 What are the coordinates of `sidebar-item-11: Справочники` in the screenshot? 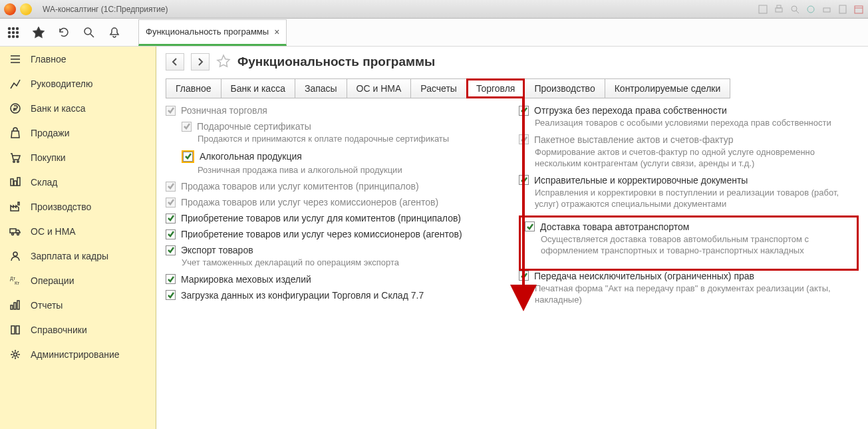 It's located at (78, 330).